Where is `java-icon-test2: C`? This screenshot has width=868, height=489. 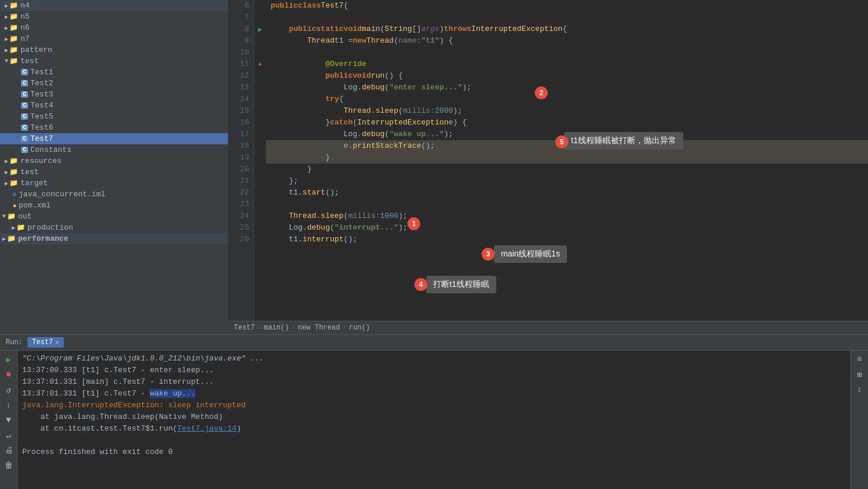
java-icon-test2: C is located at coordinates (25, 83).